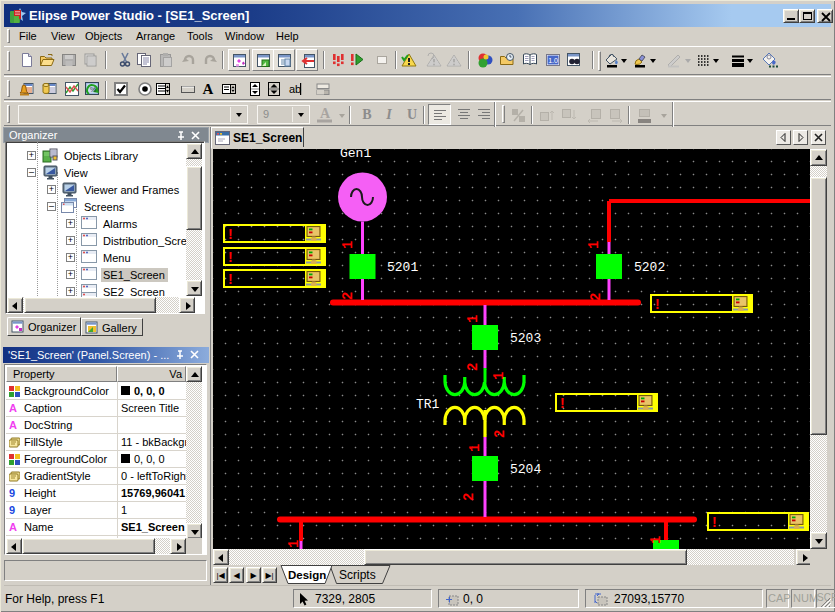  Describe the element at coordinates (358, 575) in the screenshot. I see `svg-text: Scripts` at that location.